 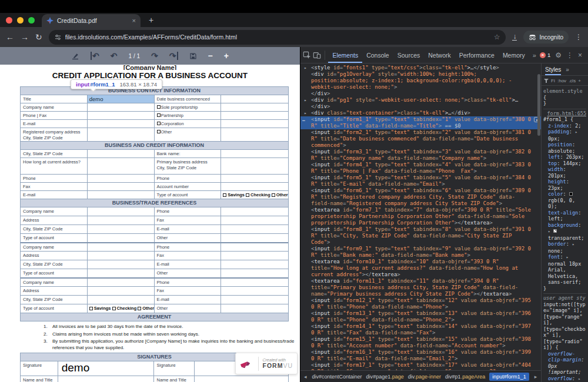 I want to click on download-icon: ↓, so click(x=514, y=37).